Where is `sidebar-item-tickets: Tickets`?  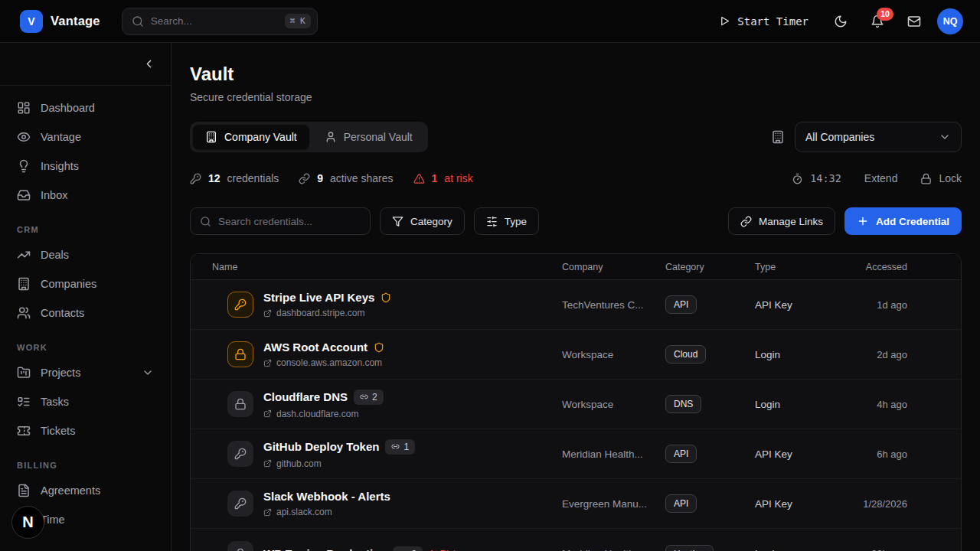
sidebar-item-tickets: Tickets is located at coordinates (86, 431).